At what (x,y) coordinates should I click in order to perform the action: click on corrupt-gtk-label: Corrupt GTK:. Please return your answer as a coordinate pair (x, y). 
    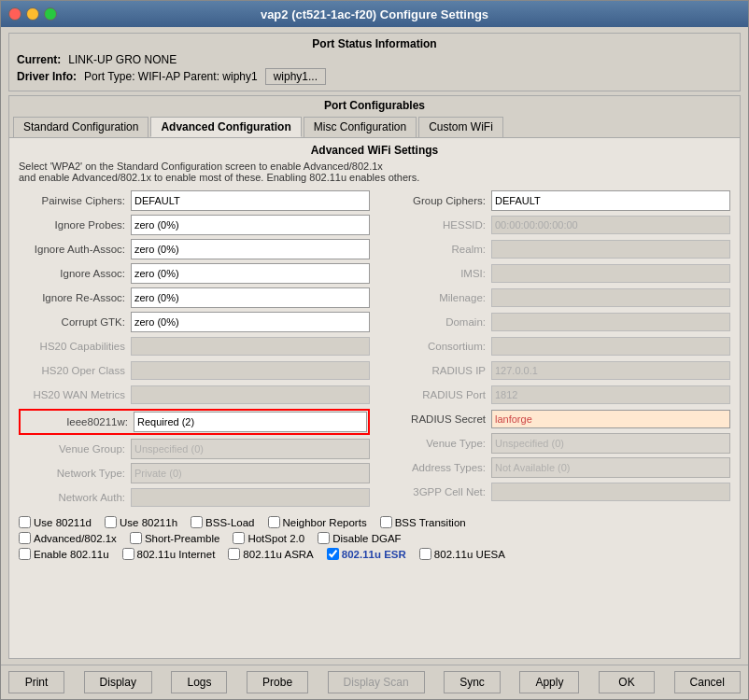
    Looking at the image, I should click on (75, 322).